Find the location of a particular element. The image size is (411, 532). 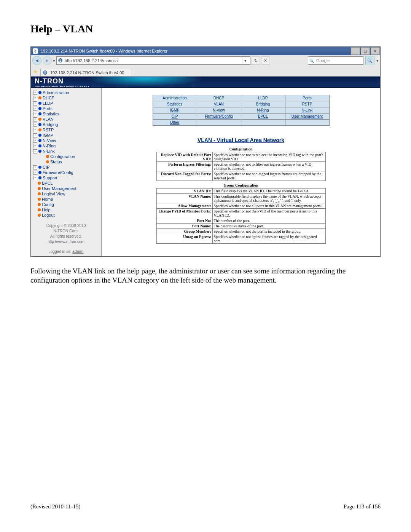

help-link-cell: IGMP is located at coordinates (175, 110).